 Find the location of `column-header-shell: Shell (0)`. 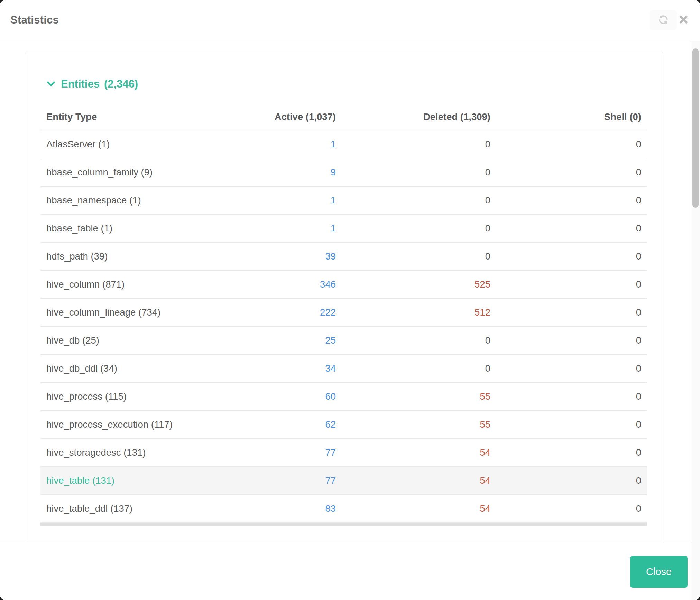

column-header-shell: Shell (0) is located at coordinates (566, 117).